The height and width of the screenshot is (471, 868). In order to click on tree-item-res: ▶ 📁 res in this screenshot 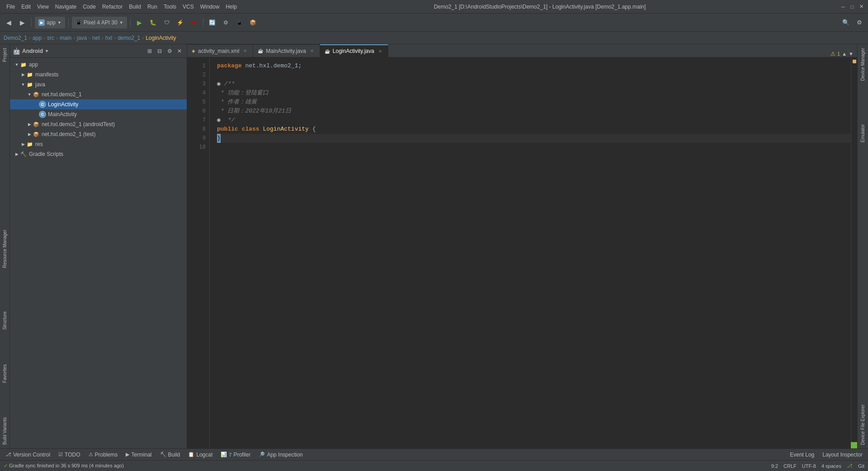, I will do `click(99, 144)`.